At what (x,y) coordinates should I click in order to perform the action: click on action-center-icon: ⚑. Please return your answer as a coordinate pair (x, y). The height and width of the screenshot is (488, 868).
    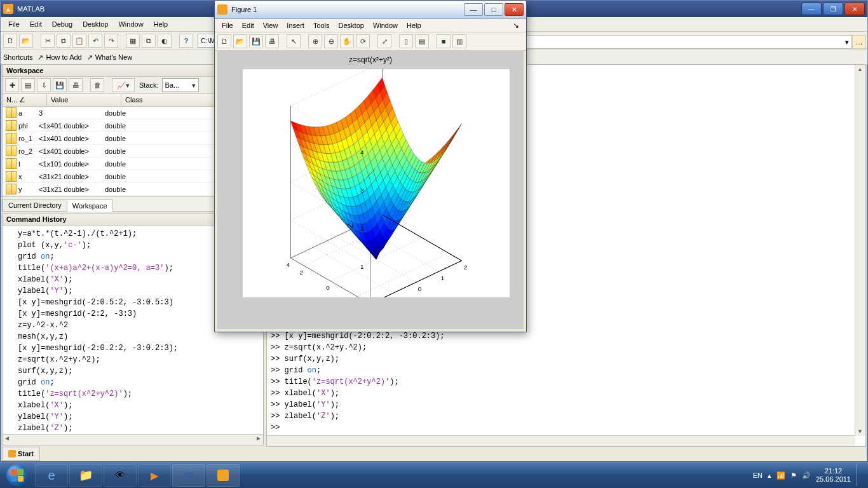
    Looking at the image, I should click on (794, 475).